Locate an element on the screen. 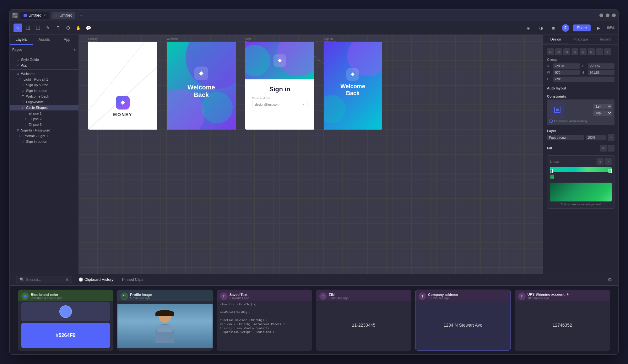  clip-header-image: Profile image 5 minutes ago is located at coordinates (165, 296).